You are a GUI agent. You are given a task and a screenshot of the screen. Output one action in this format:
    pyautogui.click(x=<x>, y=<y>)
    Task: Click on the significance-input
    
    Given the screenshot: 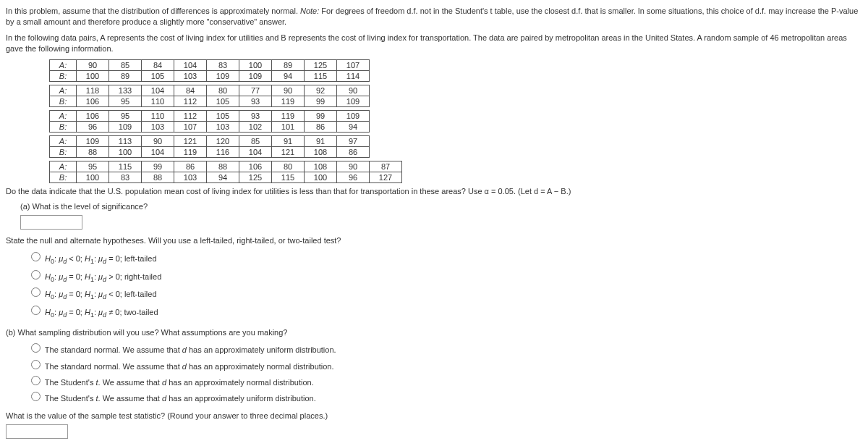 What is the action you would take?
    pyautogui.click(x=51, y=222)
    